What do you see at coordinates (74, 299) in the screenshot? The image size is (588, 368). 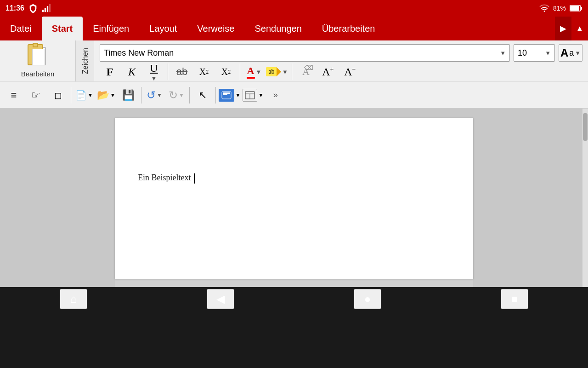 I see `home-icon: ⌂` at bounding box center [74, 299].